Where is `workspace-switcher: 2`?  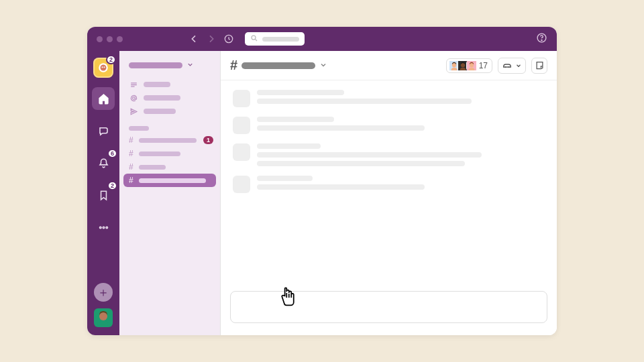
workspace-switcher: 2 is located at coordinates (103, 68).